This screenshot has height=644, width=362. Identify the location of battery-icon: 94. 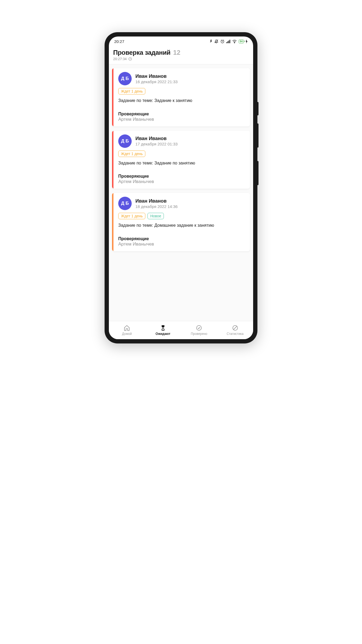
(241, 41).